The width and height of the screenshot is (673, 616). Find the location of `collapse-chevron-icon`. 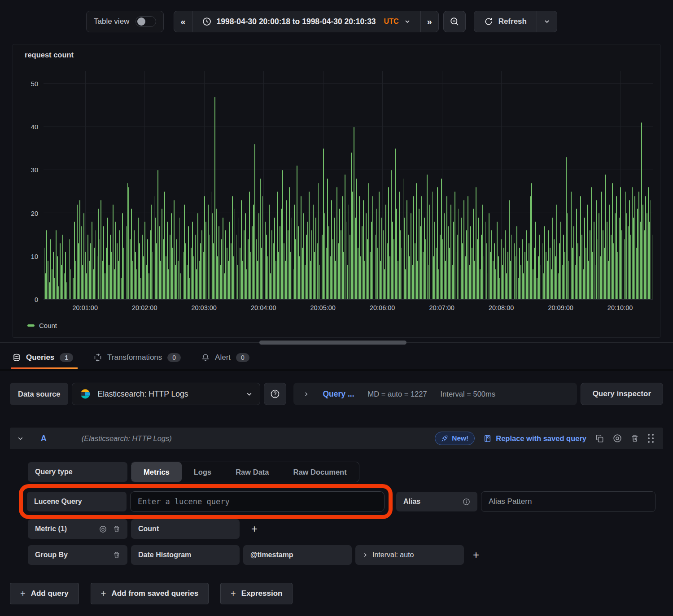

collapse-chevron-icon is located at coordinates (21, 439).